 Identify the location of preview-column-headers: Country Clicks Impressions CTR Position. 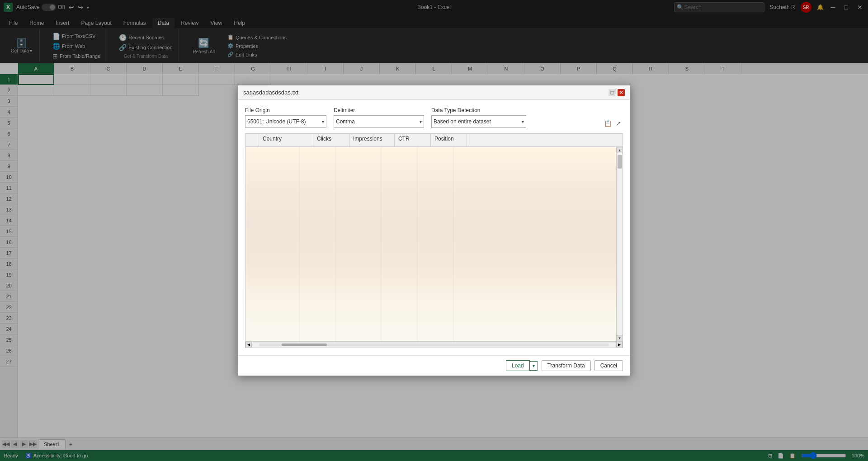
(434, 140).